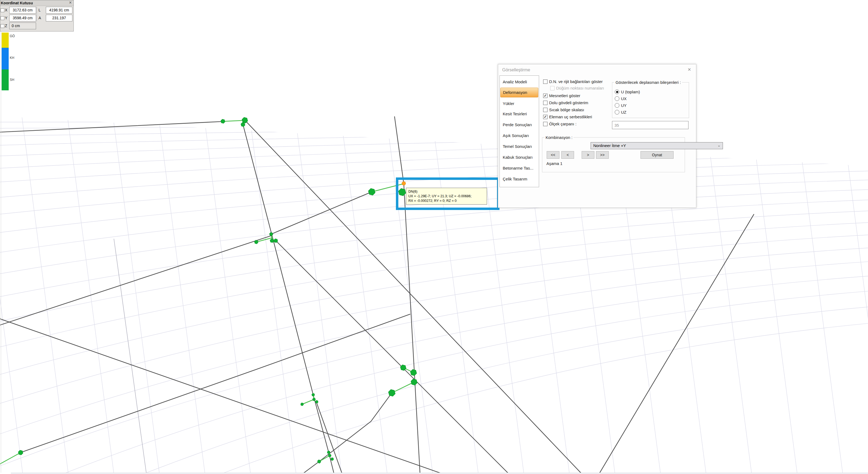 The height and width of the screenshot is (474, 868). I want to click on first-step-button: <<, so click(553, 155).